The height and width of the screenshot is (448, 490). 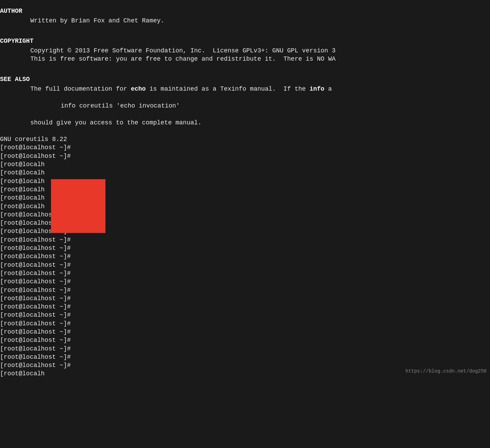 I want to click on prompt-2: [root@localh, so click(x=245, y=164).